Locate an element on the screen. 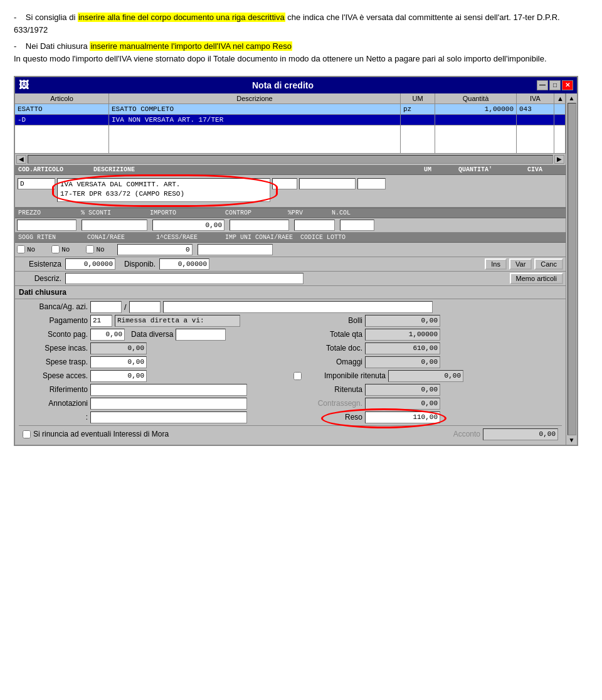 This screenshot has width=602, height=700. esistenza-input is located at coordinates (90, 264).